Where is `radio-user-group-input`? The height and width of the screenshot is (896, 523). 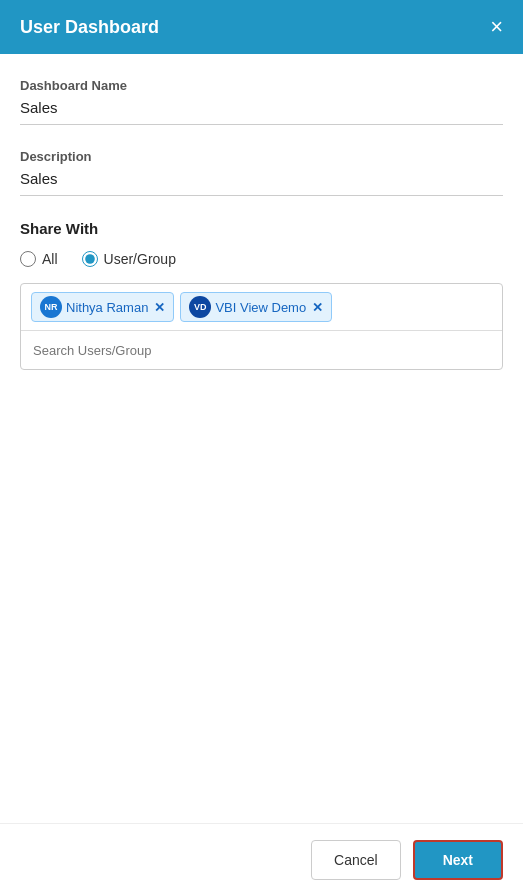
radio-user-group-input is located at coordinates (90, 259).